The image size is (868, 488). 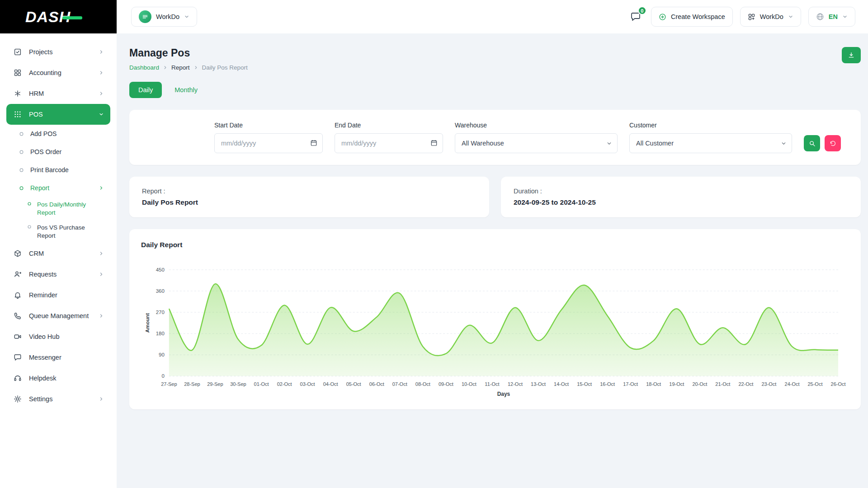 I want to click on svg-text: 13-Oct, so click(x=538, y=384).